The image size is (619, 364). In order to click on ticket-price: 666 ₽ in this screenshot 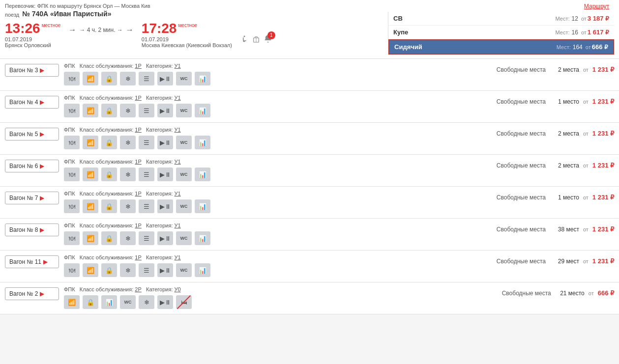, I will do `click(600, 47)`.